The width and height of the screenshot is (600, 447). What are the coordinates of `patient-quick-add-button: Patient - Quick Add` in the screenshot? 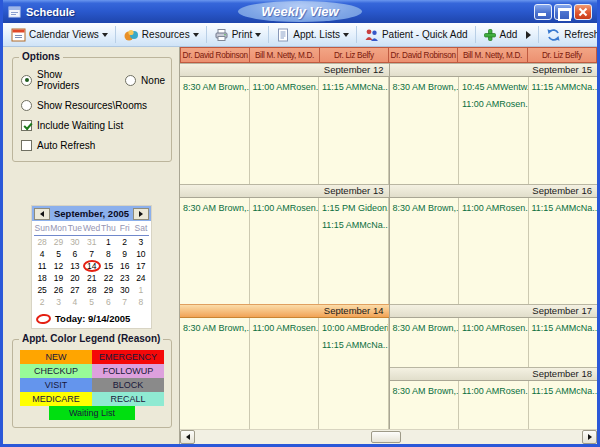 It's located at (416, 35).